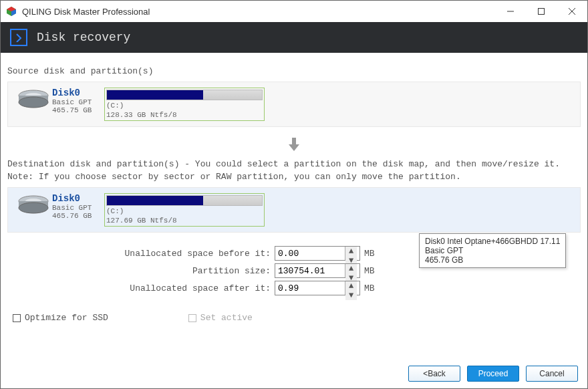  What do you see at coordinates (227, 318) in the screenshot?
I see `checkbox-label: Set active` at bounding box center [227, 318].